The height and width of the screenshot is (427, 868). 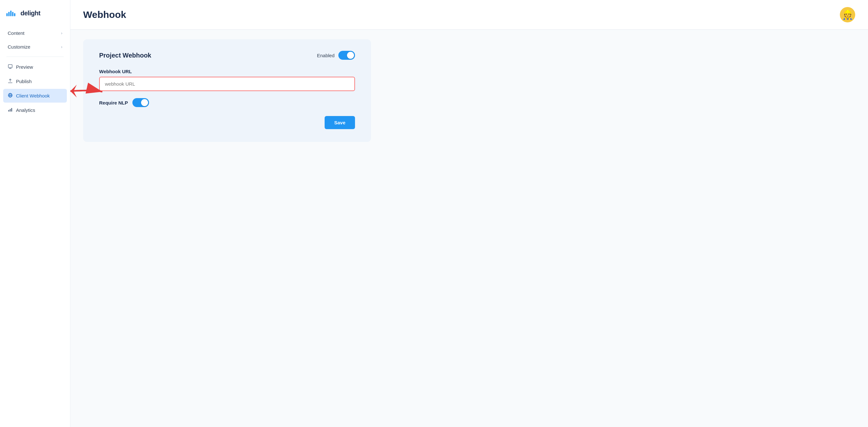 I want to click on require-nlp-label: Require NLP, so click(x=114, y=103).